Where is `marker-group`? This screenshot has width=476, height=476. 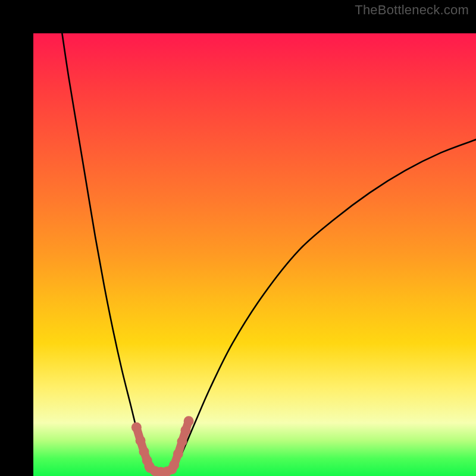
marker-group is located at coordinates (163, 446).